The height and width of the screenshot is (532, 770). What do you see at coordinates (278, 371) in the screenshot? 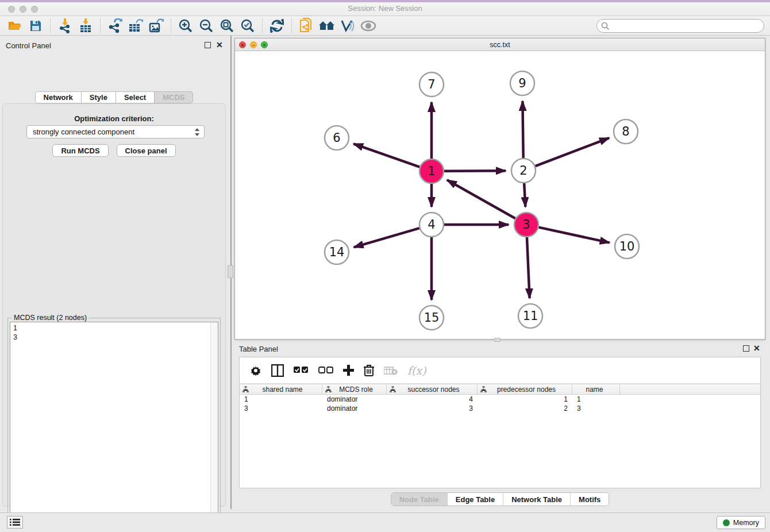
I see `show-columns-button` at bounding box center [278, 371].